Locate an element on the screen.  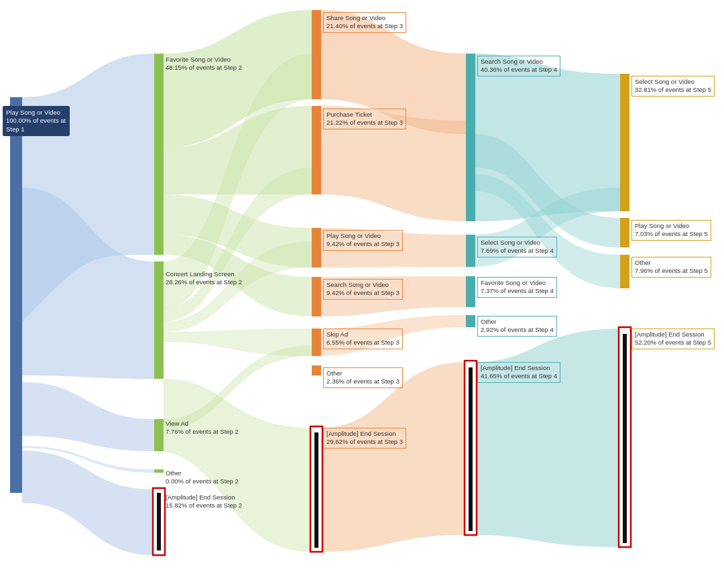
step2-favorite-node is located at coordinates (159, 154).